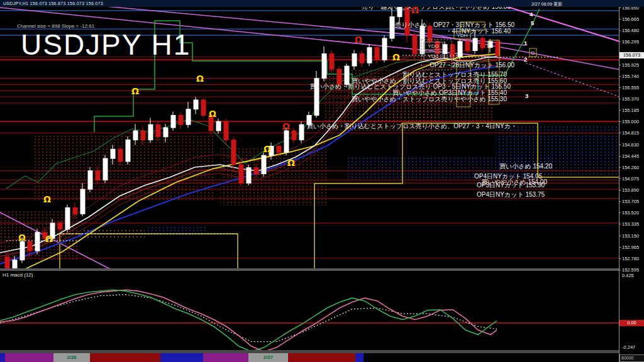  I want to click on trade-annotation: 買い小さめ 154.20, so click(526, 166).